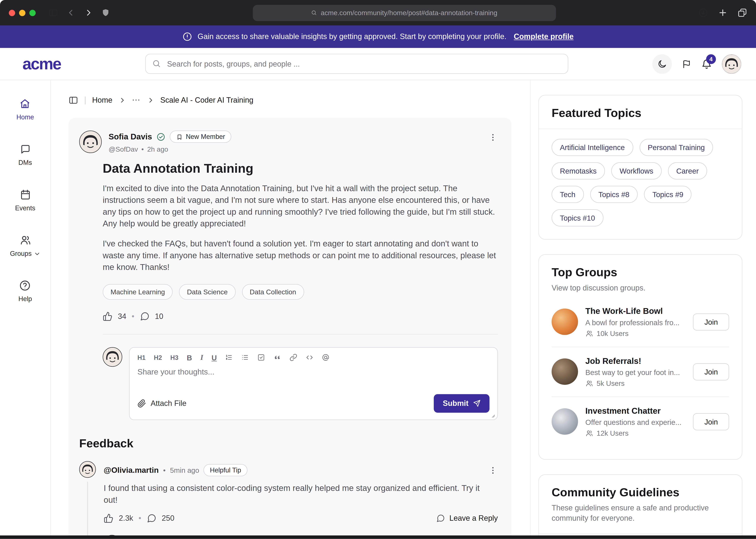  I want to click on browser-back-icon, so click(71, 13).